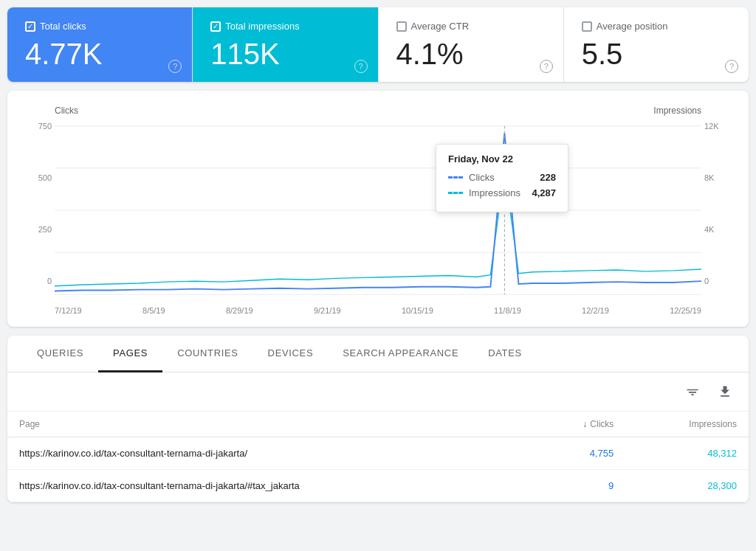  What do you see at coordinates (285, 44) in the screenshot?
I see `metric-card-total-impressions: ✓ Total impressions 115K ?` at bounding box center [285, 44].